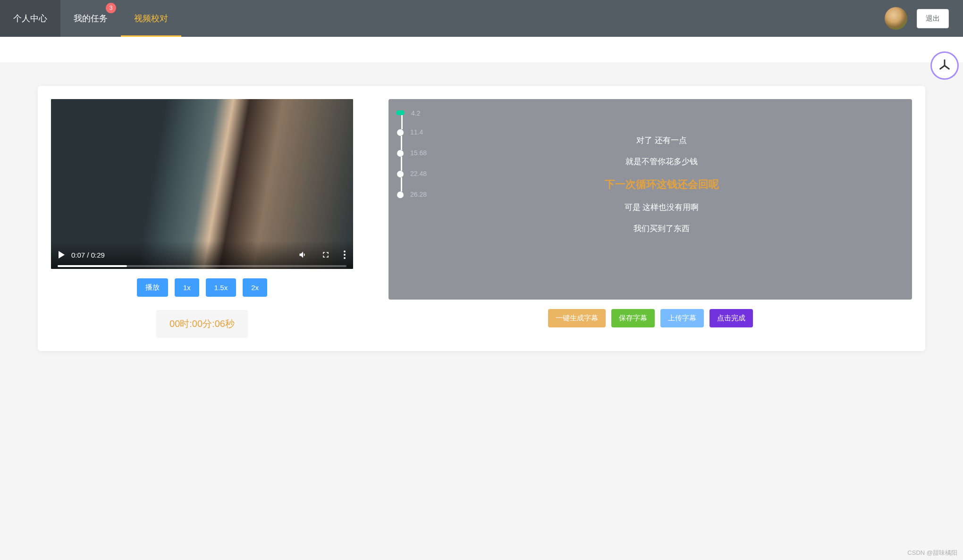 The height and width of the screenshot is (560, 963). I want to click on header: 个人中心 我的任务 3 视频校对 退出, so click(482, 18).